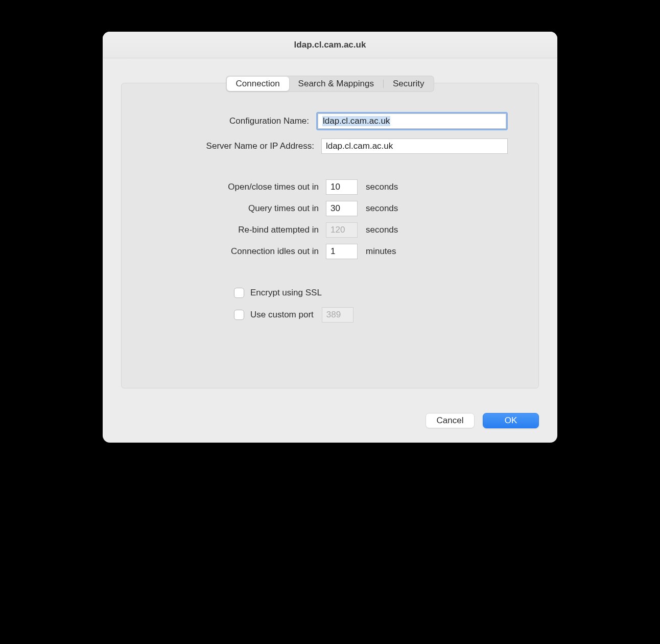  I want to click on titlebar: ldap.cl.cam.ac.uk, so click(330, 45).